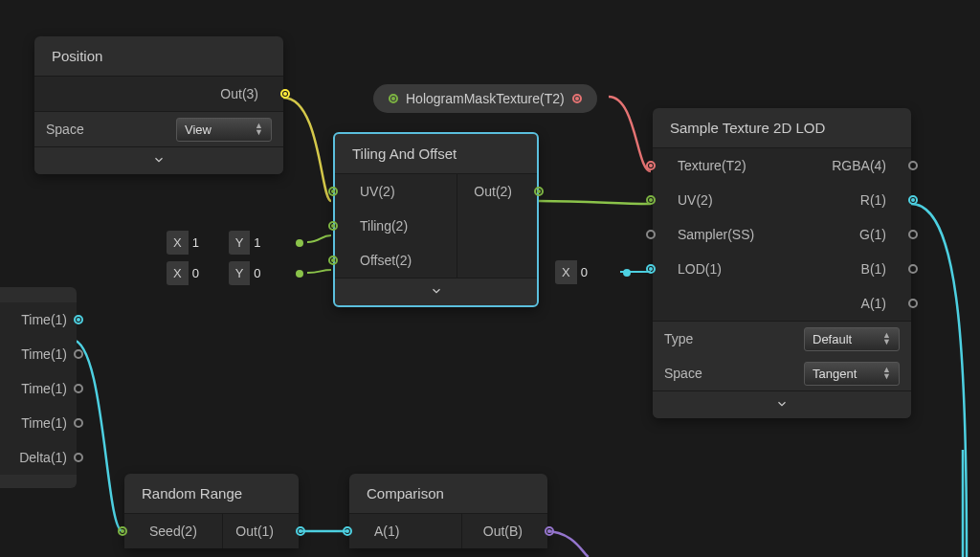 The width and height of the screenshot is (980, 557). Describe the element at coordinates (386, 260) in the screenshot. I see `port-label-offset: Offset(2)` at that location.